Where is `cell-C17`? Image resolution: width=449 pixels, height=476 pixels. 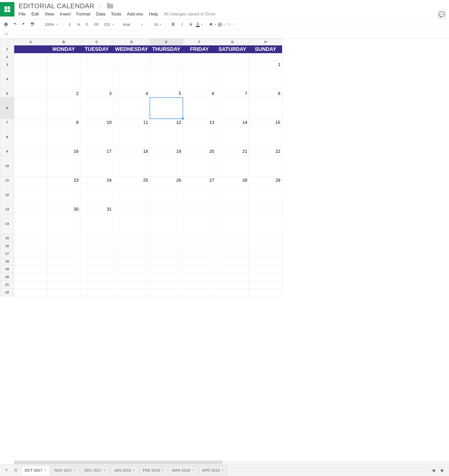
cell-C17 is located at coordinates (97, 254).